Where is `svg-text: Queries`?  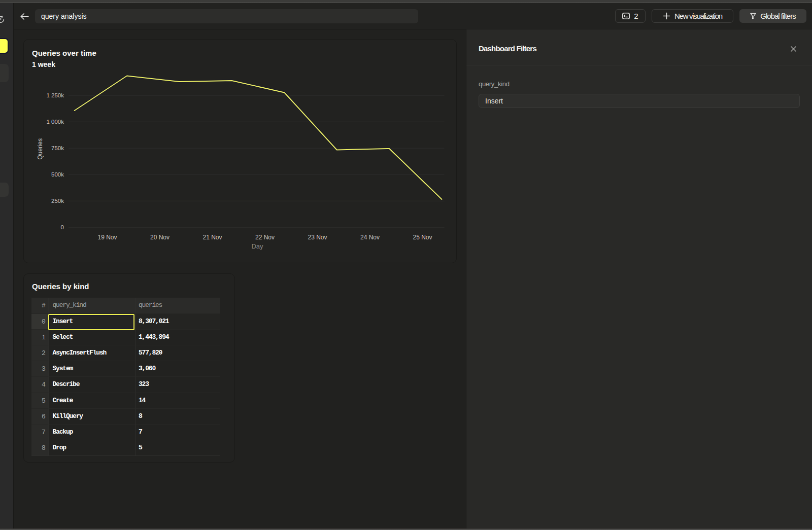 svg-text: Queries is located at coordinates (40, 149).